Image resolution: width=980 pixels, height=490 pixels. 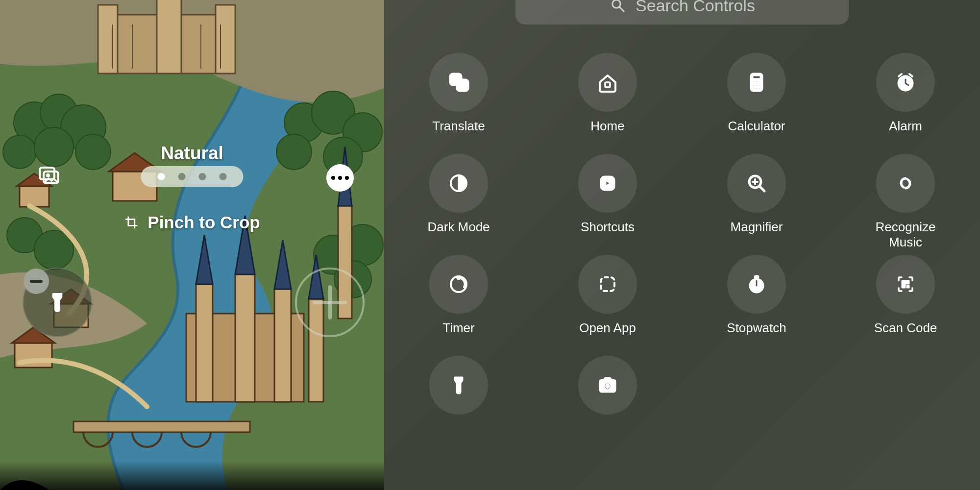 What do you see at coordinates (459, 300) in the screenshot?
I see `control-timer: Timer` at bounding box center [459, 300].